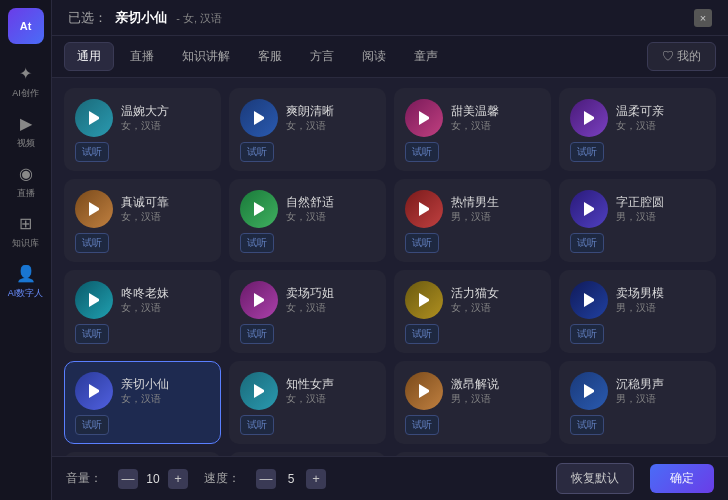  I want to click on voice-card-3: 甜美温馨 女，汉语 试听, so click(472, 130).